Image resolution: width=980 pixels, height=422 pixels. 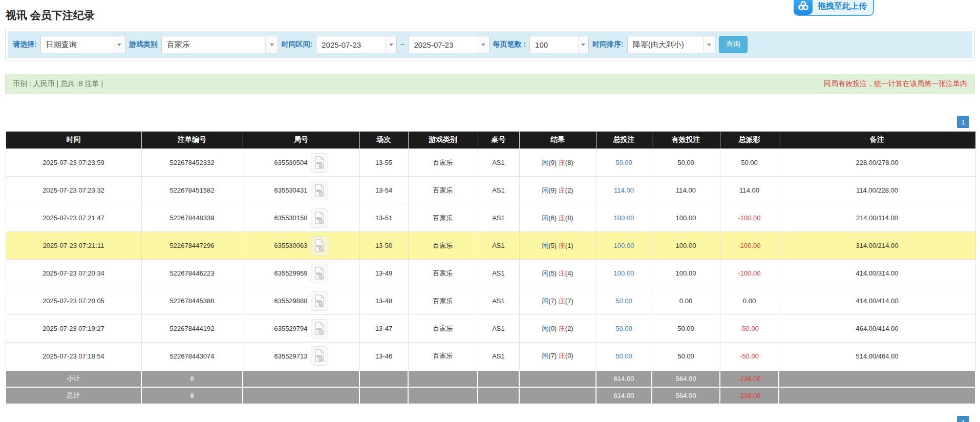 What do you see at coordinates (214, 45) in the screenshot?
I see `game-type-value` at bounding box center [214, 45].